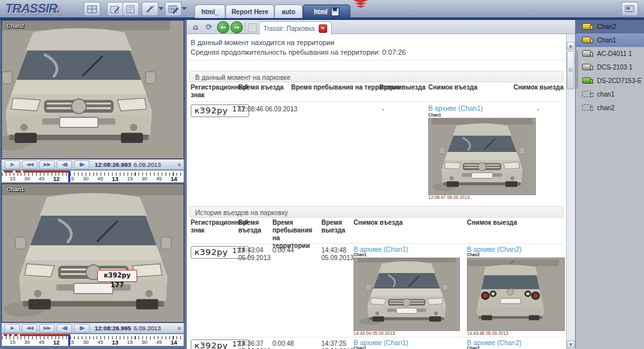  Describe the element at coordinates (93, 90) in the screenshot. I see `video-frame-chan2: Chan2` at that location.